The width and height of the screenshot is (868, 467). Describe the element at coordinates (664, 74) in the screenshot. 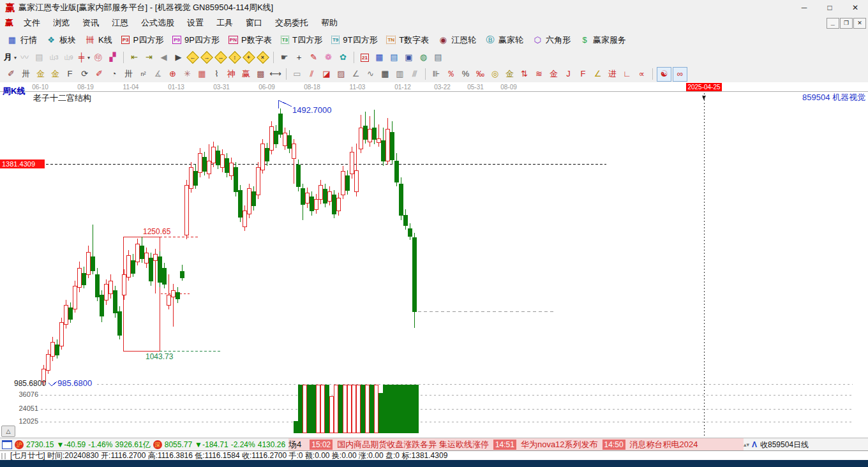

I see `taiji-button: ☯` at that location.